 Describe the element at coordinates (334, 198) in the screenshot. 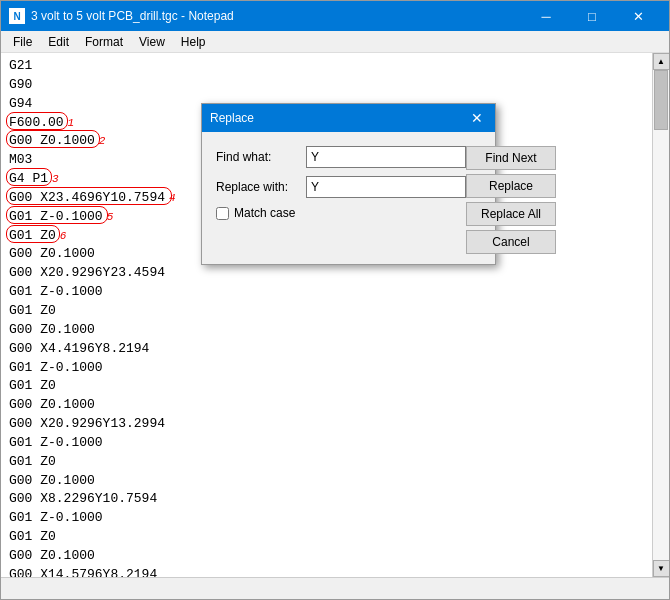

I see `dialog-left: Find what: Replace with: Match case` at that location.